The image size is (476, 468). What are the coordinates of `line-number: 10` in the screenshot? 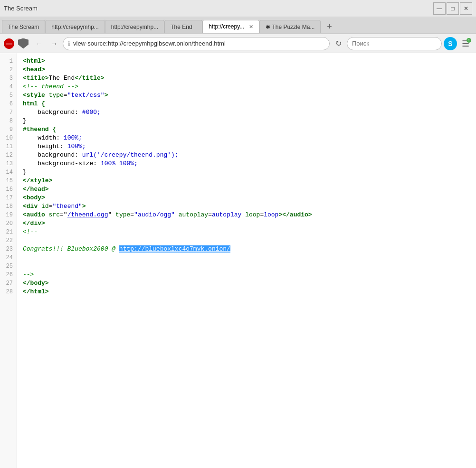 It's located at (9, 138).